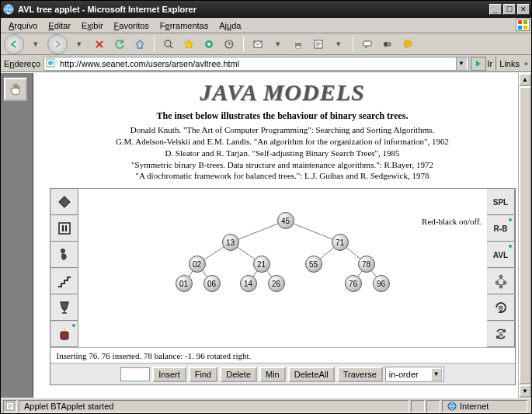  What do you see at coordinates (169, 44) in the screenshot?
I see `search-button` at bounding box center [169, 44].